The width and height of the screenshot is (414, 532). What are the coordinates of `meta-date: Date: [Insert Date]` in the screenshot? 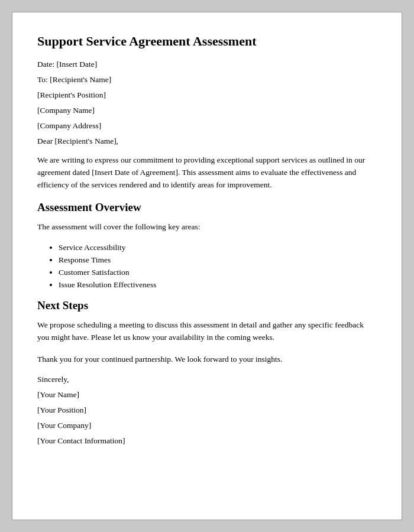 It's located at (207, 64).